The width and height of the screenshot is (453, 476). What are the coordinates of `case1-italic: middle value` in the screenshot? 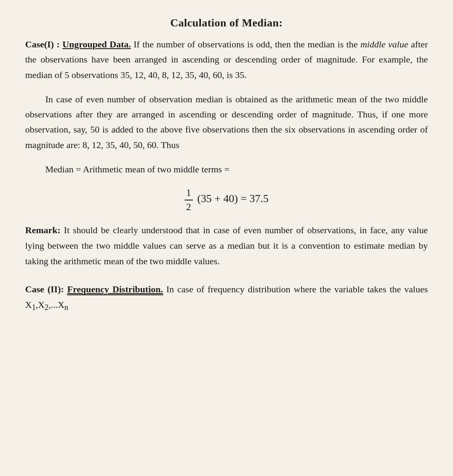 It's located at (384, 44).